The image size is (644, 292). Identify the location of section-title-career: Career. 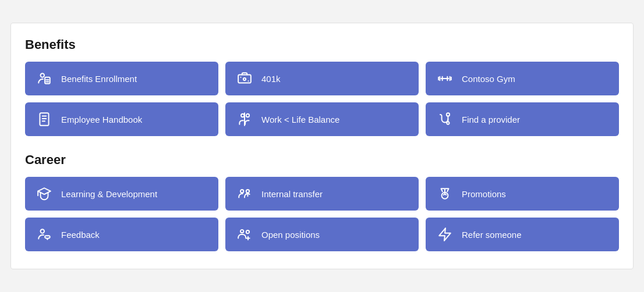
(322, 160).